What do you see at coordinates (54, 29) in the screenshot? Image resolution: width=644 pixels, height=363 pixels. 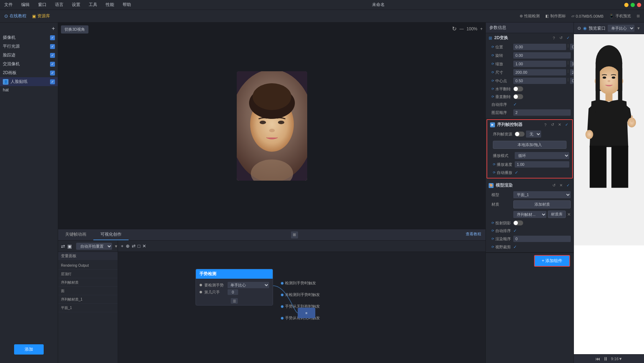 I see `add-layer-btn: +` at bounding box center [54, 29].